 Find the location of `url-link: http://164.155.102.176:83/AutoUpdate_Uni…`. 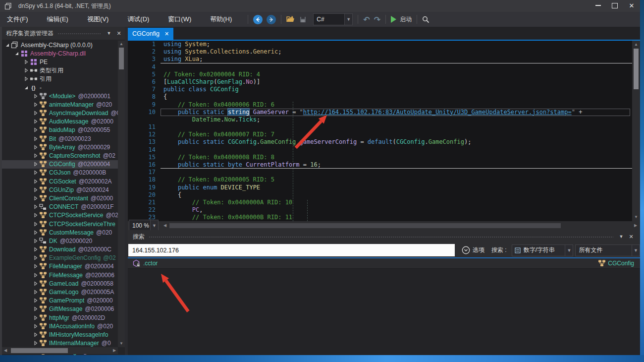

url-link: http://164.155.102.176:83/AutoUpdate_Uni… is located at coordinates (437, 112).